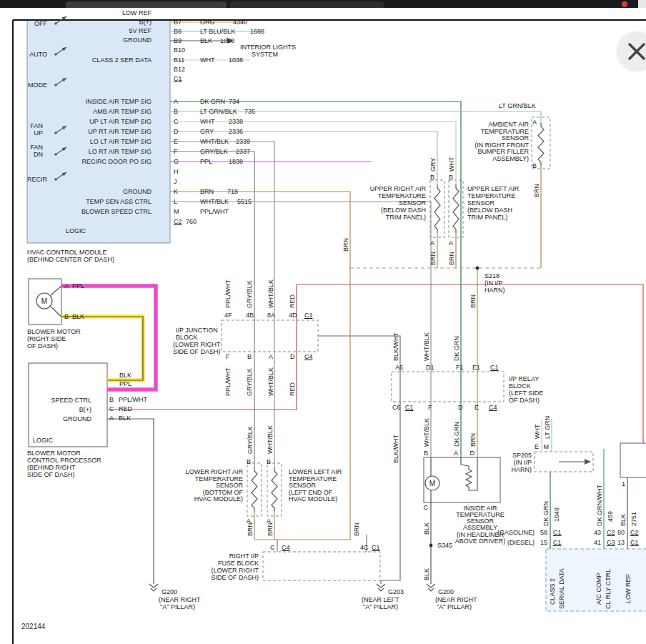 This screenshot has height=644, width=646. What do you see at coordinates (359, 460) in the screenshot?
I see `wire-blkwht` at bounding box center [359, 460].